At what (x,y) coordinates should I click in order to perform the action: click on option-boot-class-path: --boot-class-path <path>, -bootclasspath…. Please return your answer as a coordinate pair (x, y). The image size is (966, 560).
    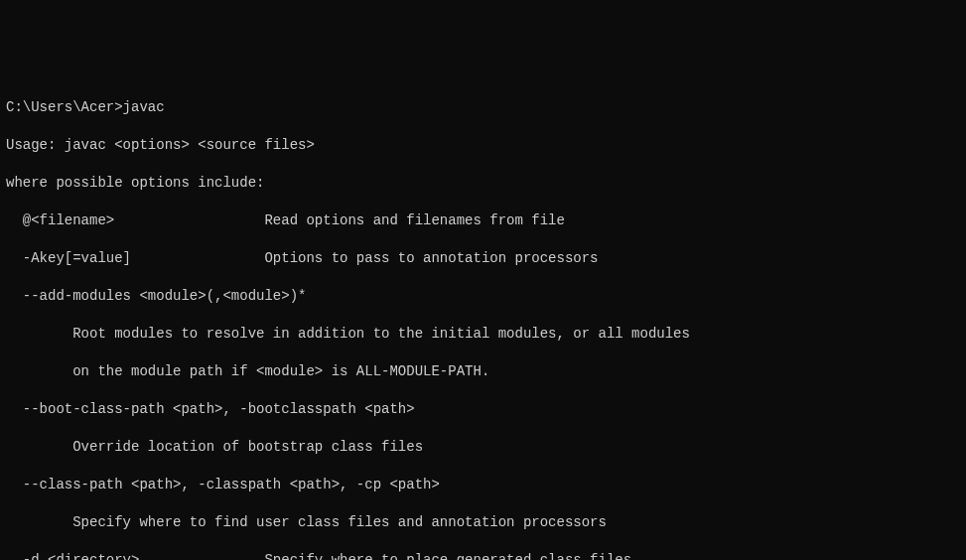
    Looking at the image, I should click on (483, 409).